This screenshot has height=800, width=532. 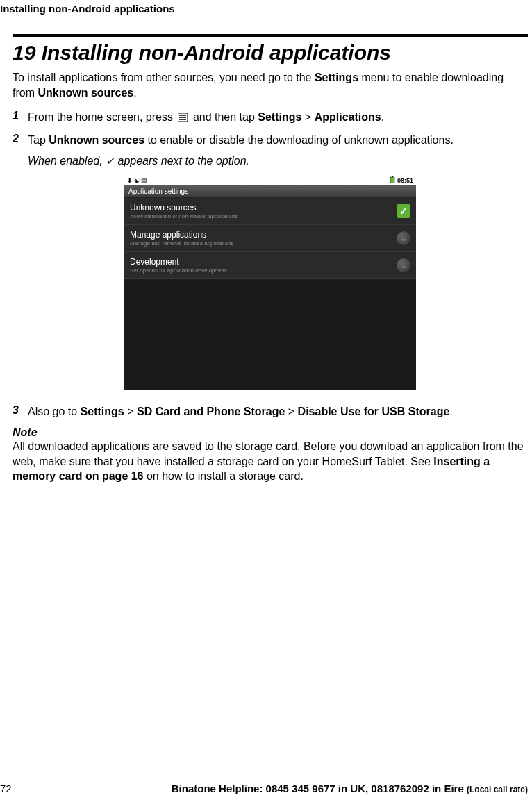 I want to click on android-screenshot: ⬇ ☯ ▤ 08:51 Application settings Unknown…, so click(x=270, y=283).